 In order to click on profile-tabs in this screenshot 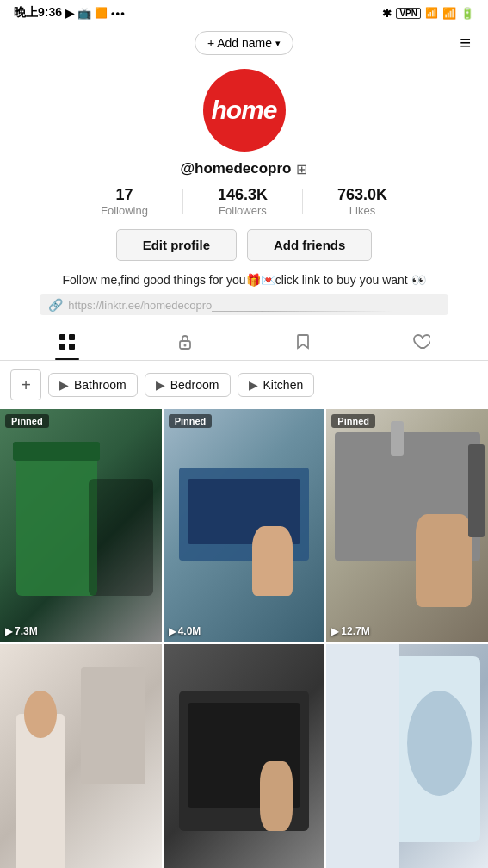, I will do `click(244, 343)`.